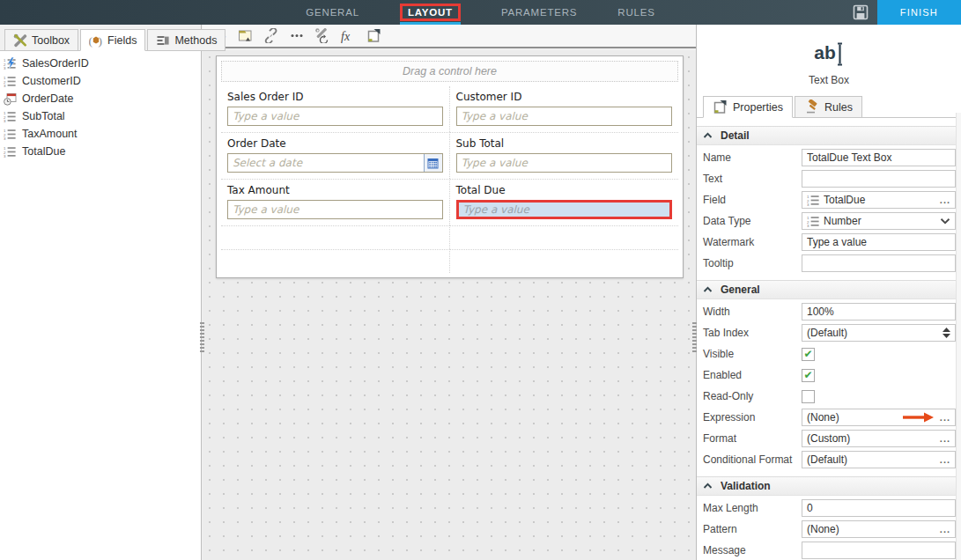 The width and height of the screenshot is (961, 560). What do you see at coordinates (565, 210) in the screenshot?
I see `total-due-input` at bounding box center [565, 210].